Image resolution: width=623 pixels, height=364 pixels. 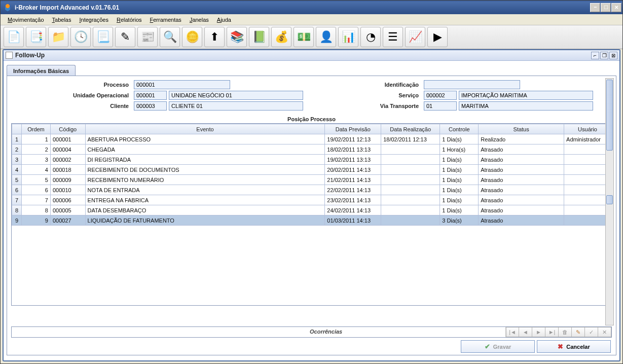 I want to click on maximize-button, so click(x=606, y=8).